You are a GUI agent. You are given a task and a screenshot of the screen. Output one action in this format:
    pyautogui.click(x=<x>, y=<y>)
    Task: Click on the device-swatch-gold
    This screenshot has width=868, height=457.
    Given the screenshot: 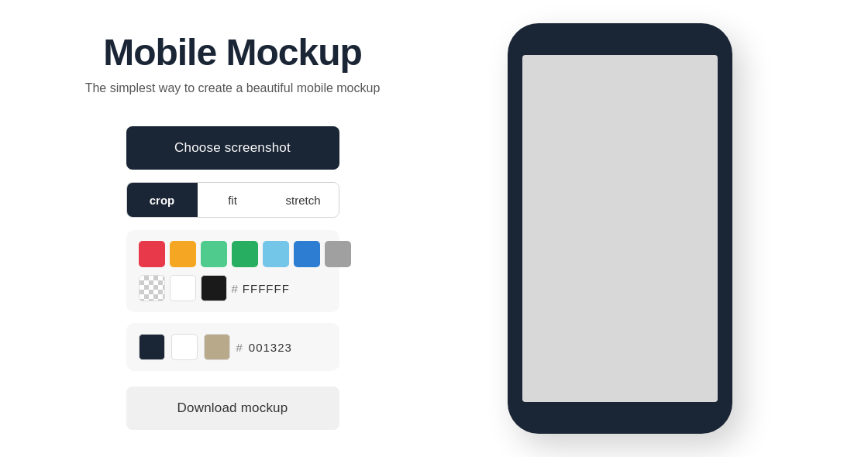 What is the action you would take?
    pyautogui.click(x=217, y=347)
    